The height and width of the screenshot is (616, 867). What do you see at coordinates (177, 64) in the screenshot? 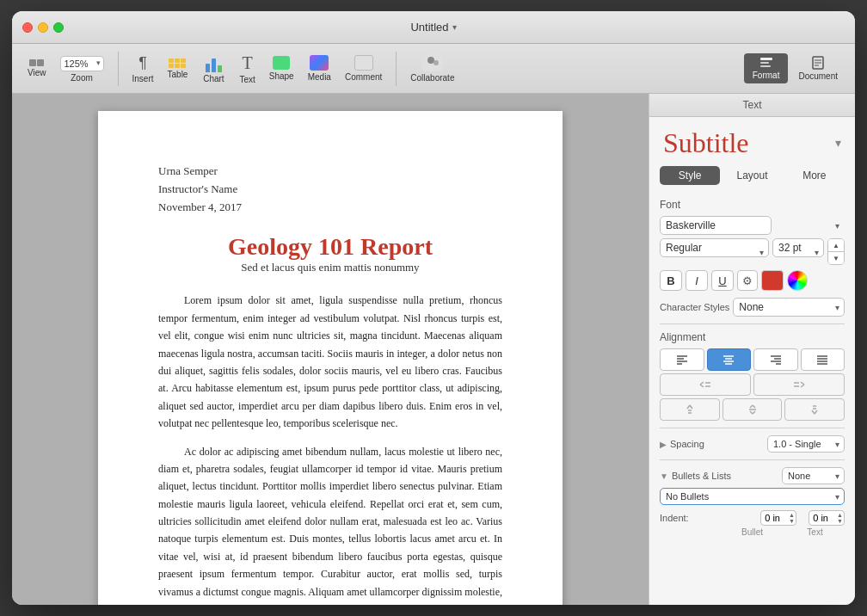
I see `table-icon` at bounding box center [177, 64].